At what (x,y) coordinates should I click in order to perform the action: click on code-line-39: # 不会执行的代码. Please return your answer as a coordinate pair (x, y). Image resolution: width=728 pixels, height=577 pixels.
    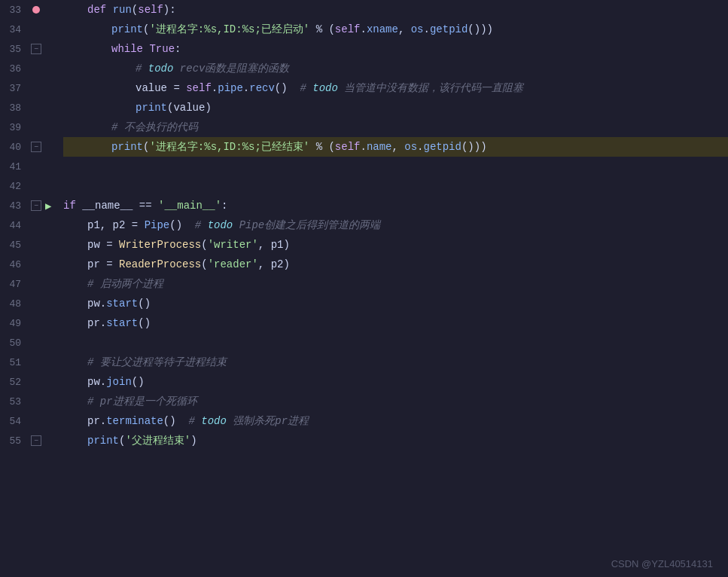
    Looking at the image, I should click on (396, 127).